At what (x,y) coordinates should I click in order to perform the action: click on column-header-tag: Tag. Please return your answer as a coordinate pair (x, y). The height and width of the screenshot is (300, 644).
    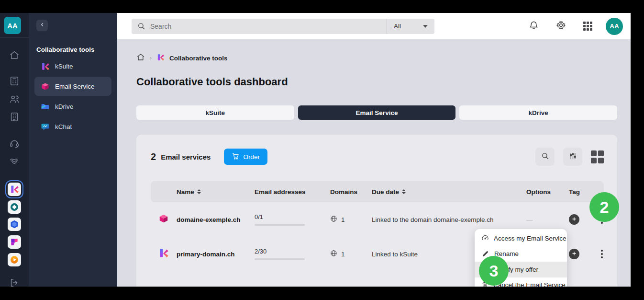
    Looking at the image, I should click on (583, 192).